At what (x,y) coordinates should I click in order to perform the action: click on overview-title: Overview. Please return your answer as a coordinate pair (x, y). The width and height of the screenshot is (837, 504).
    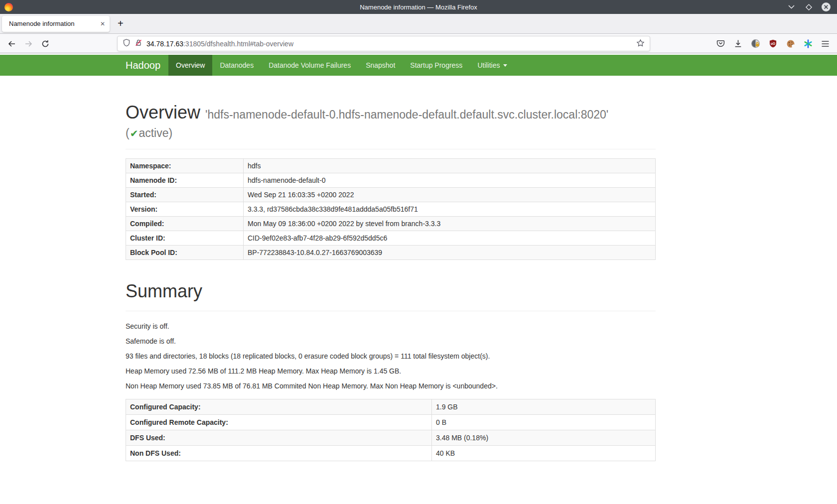
    Looking at the image, I should click on (163, 113).